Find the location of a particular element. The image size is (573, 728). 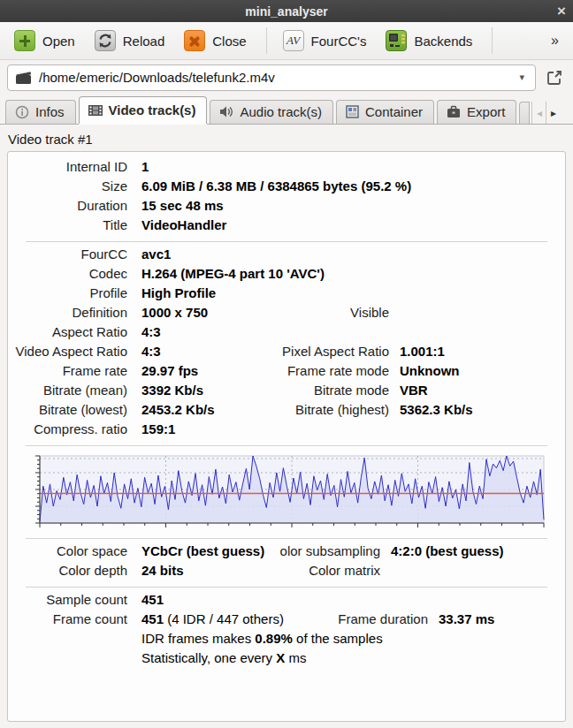

tab-video-tracks: Video track(s) is located at coordinates (143, 110).